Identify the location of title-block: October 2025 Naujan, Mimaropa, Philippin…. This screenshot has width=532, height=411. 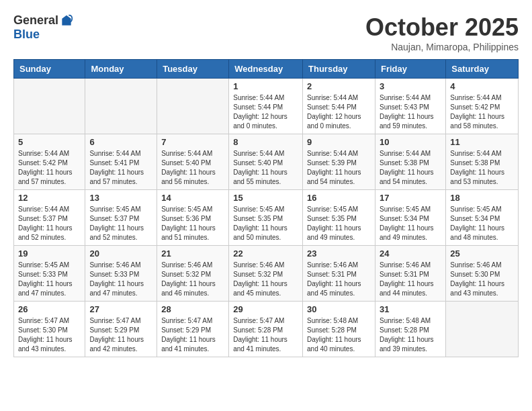
(442, 33).